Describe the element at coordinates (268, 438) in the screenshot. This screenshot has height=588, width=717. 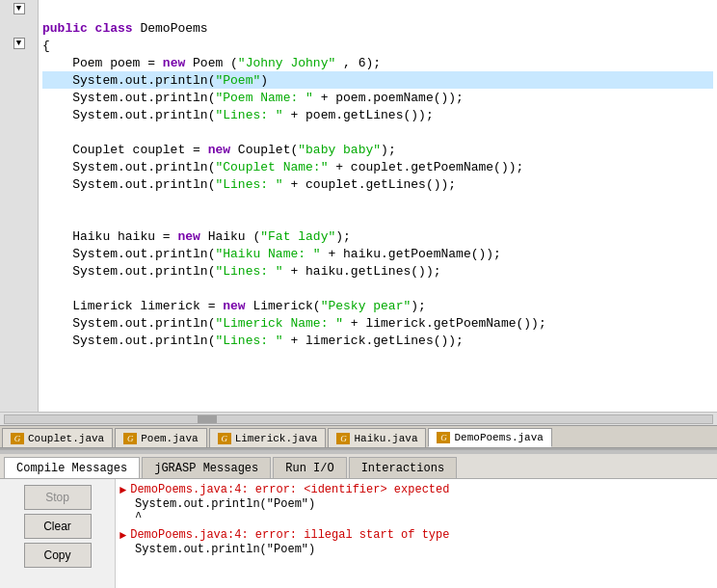
I see `tab-limerick-java: G Limerick.java` at that location.